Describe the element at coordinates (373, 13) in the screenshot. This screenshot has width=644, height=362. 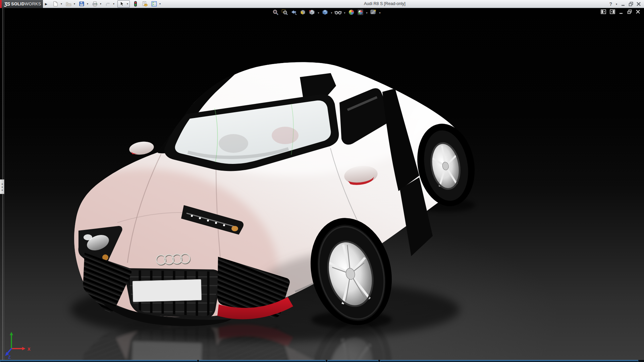
I see `view-settings-button` at that location.